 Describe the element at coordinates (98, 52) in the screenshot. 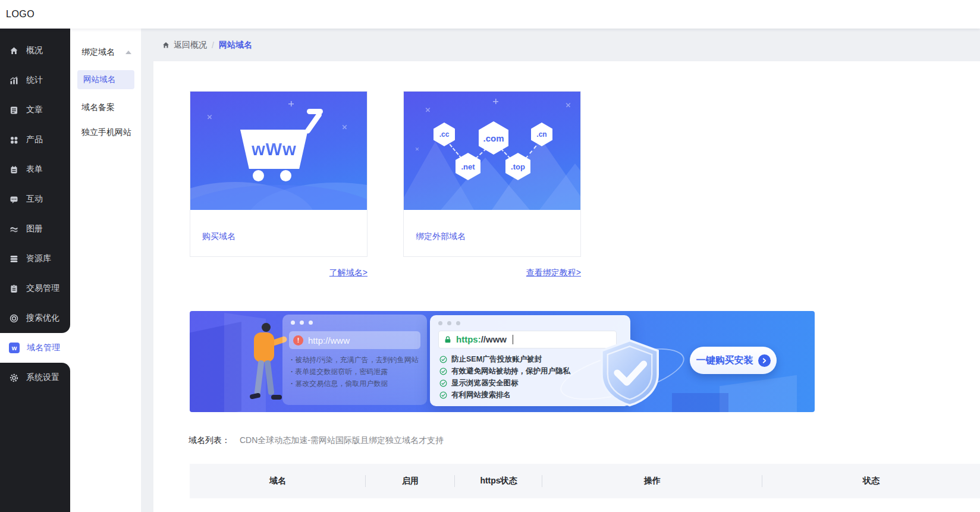

I see `submenu-group-label: 绑定域名` at that location.